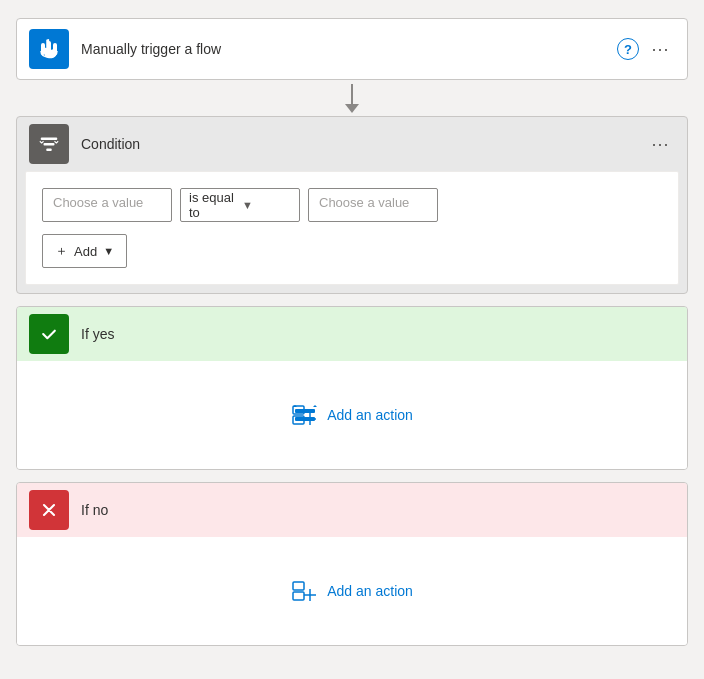 This screenshot has height=679, width=704. I want to click on left-value-placeholder: Choose a value, so click(98, 202).